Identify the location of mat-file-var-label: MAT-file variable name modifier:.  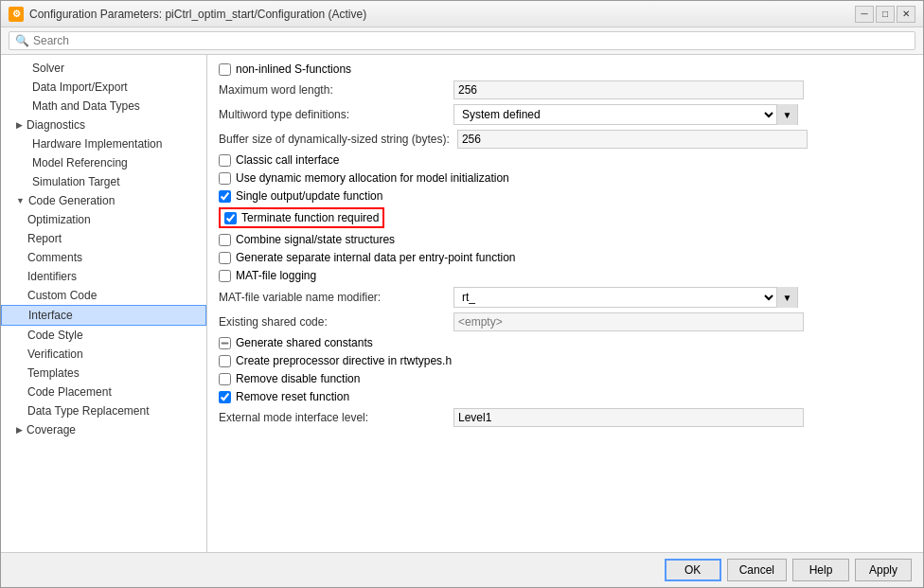
(332, 297).